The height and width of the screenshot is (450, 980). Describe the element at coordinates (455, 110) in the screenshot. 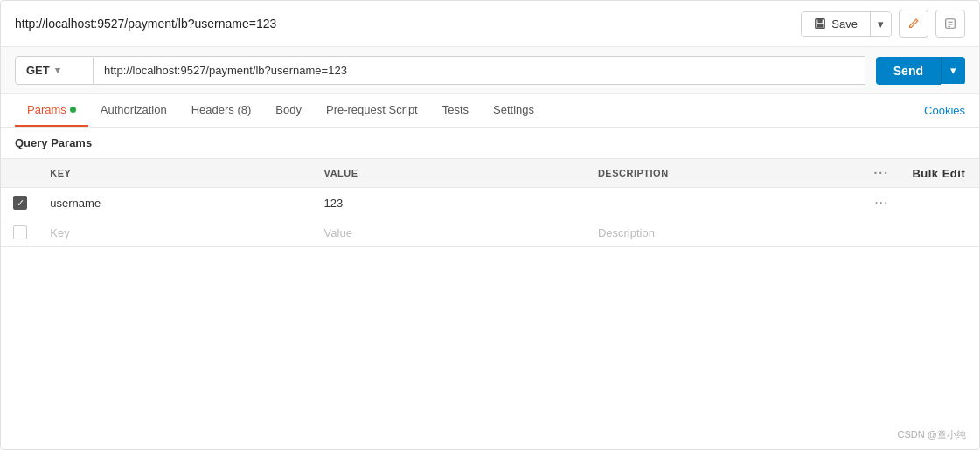

I see `tab-tests: Tests` at that location.